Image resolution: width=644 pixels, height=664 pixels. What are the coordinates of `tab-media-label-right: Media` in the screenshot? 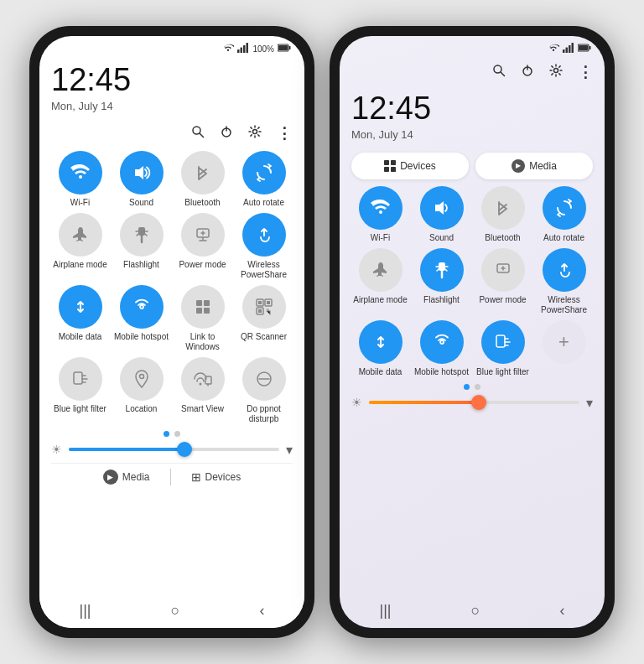 It's located at (543, 166).